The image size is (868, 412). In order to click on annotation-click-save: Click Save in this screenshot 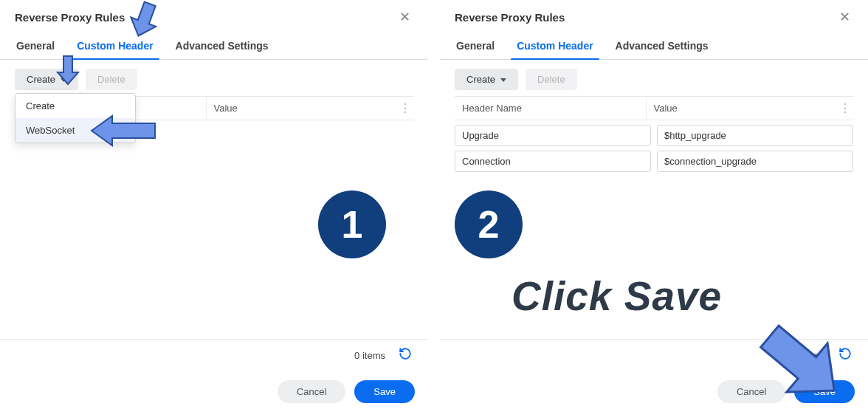, I will do `click(617, 296)`.